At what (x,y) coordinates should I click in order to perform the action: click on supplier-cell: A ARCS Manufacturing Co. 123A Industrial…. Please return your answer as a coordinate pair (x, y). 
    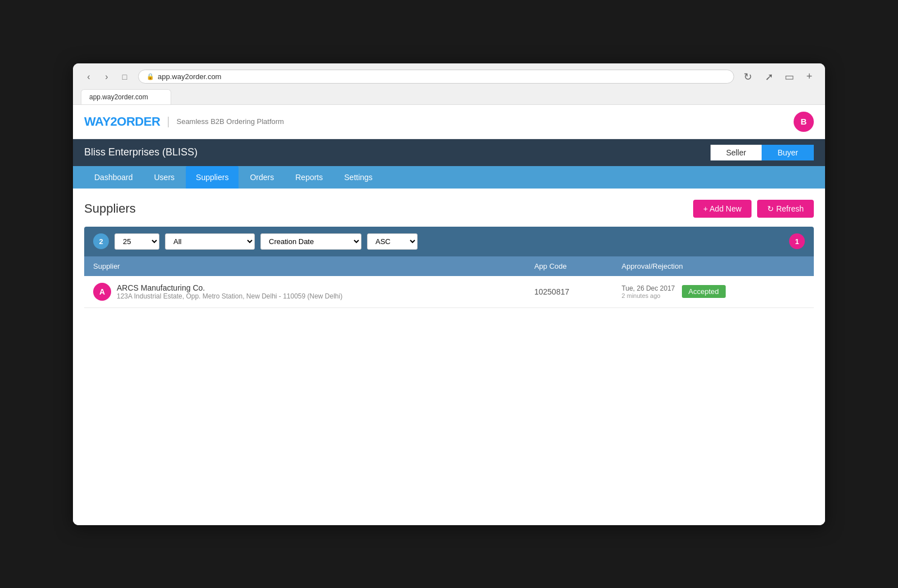
    Looking at the image, I should click on (305, 292).